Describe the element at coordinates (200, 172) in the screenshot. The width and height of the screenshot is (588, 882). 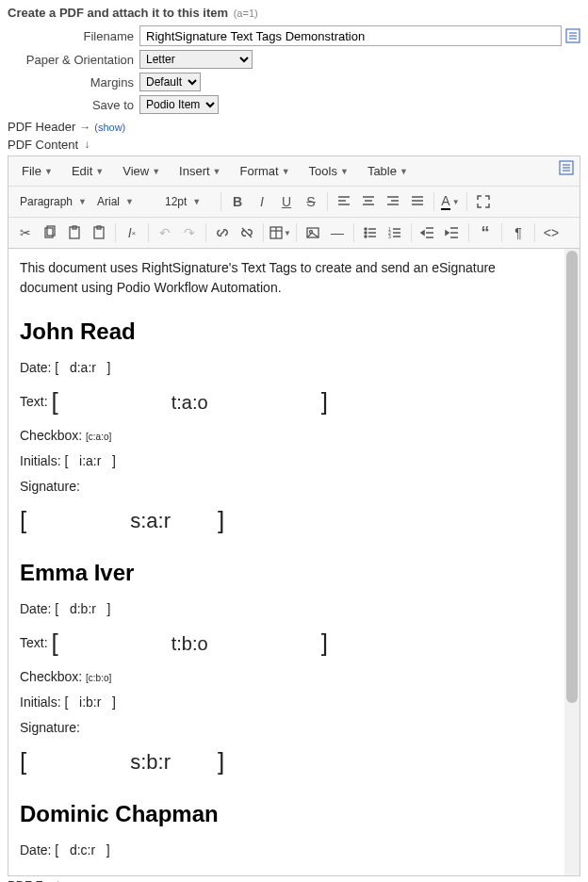
I see `insert-menu: Insert▼` at that location.